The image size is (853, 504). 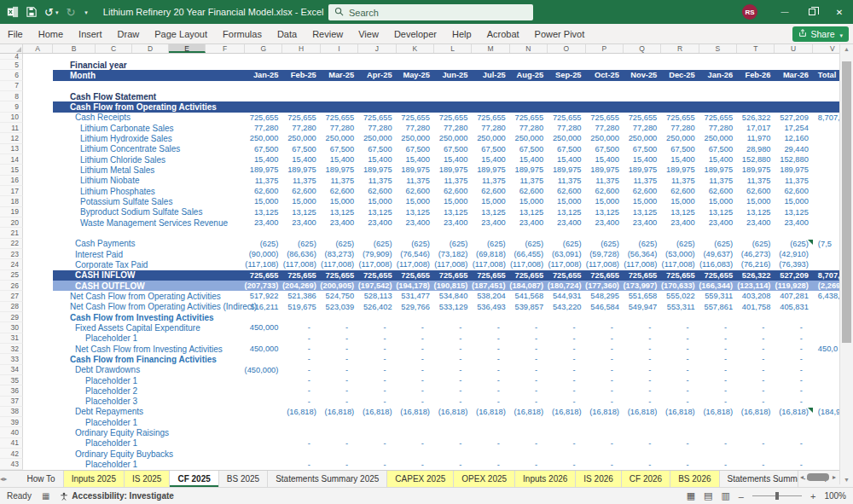 What do you see at coordinates (566, 49) in the screenshot?
I see `column-header-O: O` at bounding box center [566, 49].